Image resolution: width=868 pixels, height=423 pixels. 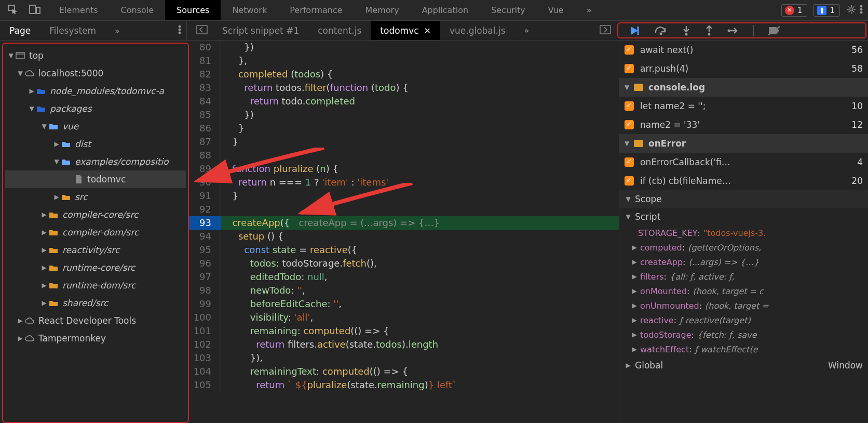 What do you see at coordinates (96, 73) in the screenshot?
I see `tree-localhost: ▼ localhost:5000` at bounding box center [96, 73].